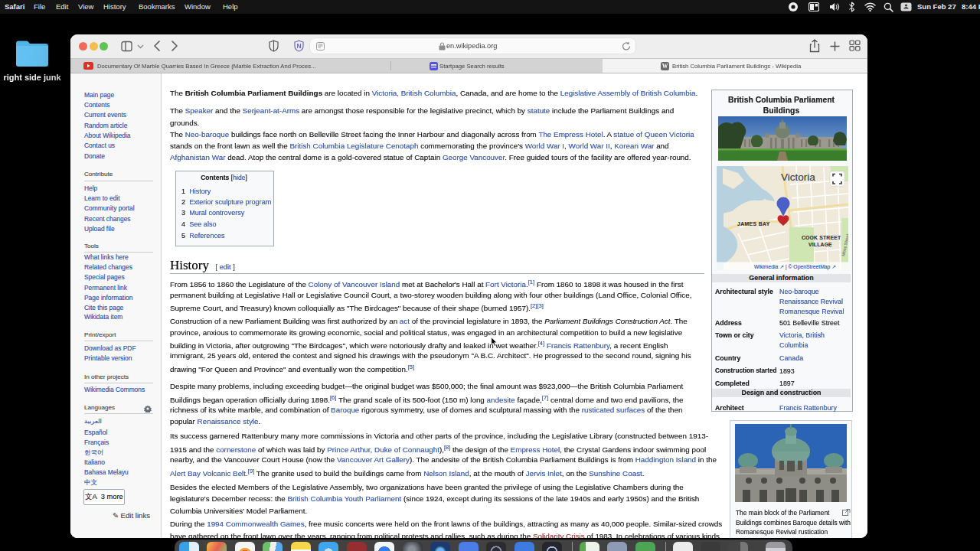  What do you see at coordinates (665, 66) in the screenshot?
I see `svg-text: W` at bounding box center [665, 66].